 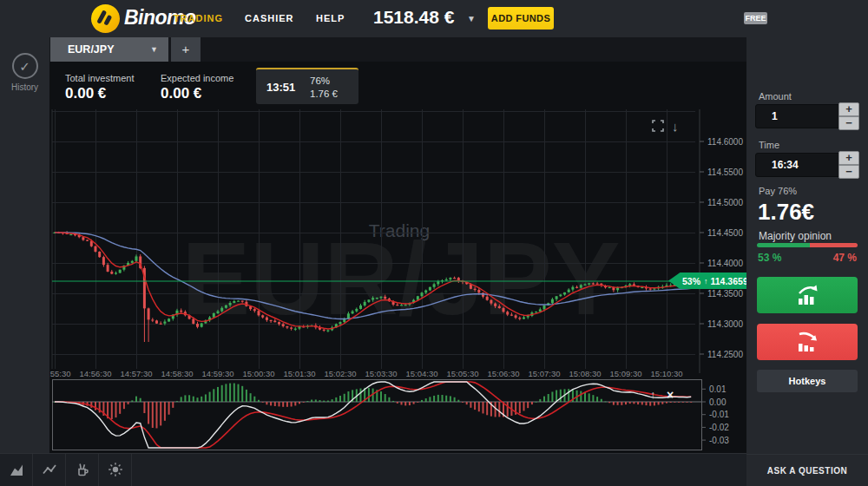 I want to click on badge-percent: 53%, so click(x=691, y=281).